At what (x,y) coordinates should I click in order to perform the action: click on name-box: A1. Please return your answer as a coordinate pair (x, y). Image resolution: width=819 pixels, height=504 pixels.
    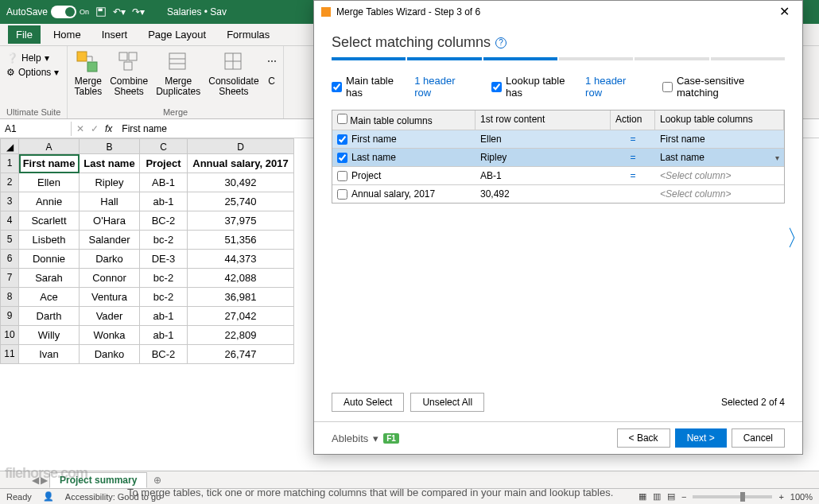
    Looking at the image, I should click on (36, 129).